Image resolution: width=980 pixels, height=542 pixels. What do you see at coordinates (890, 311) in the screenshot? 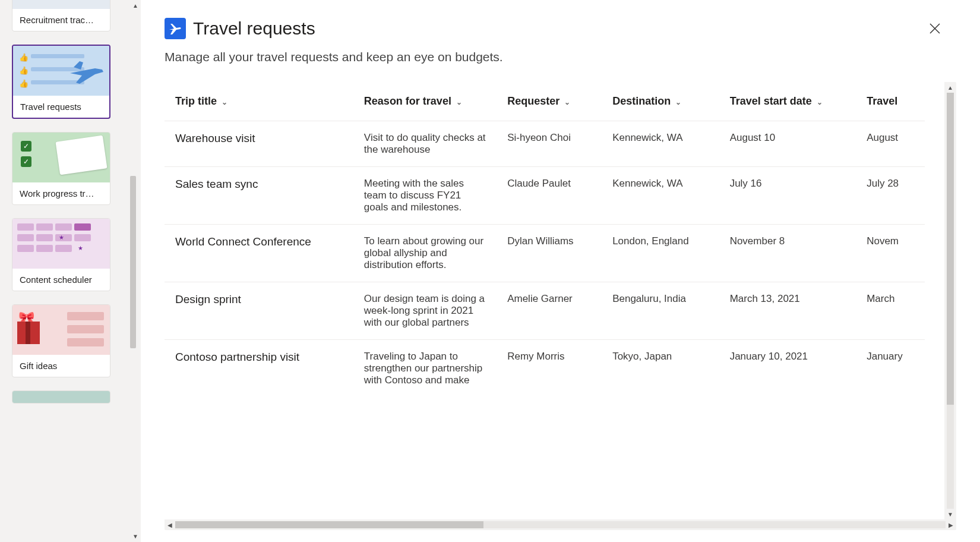
I see `cell-end-date: March` at bounding box center [890, 311].